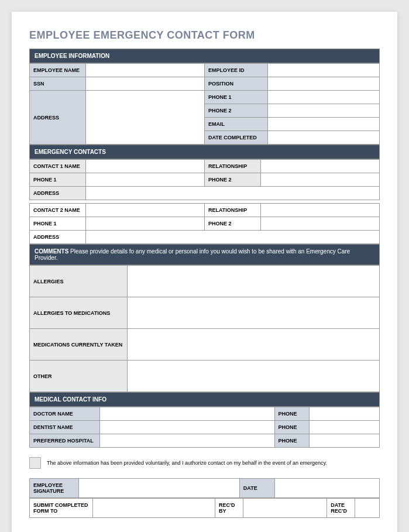  I want to click on emergency-contacts-header: EMERGENCY CONTACTS, so click(205, 152).